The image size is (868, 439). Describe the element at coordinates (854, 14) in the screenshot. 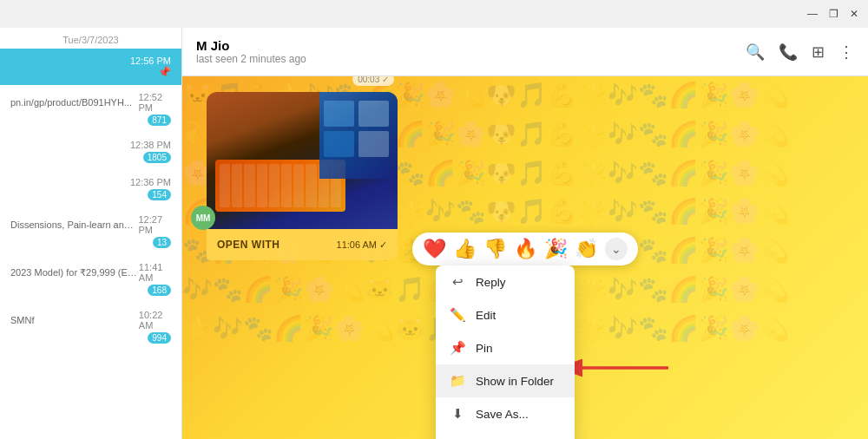

I see `close-button: ✕` at that location.